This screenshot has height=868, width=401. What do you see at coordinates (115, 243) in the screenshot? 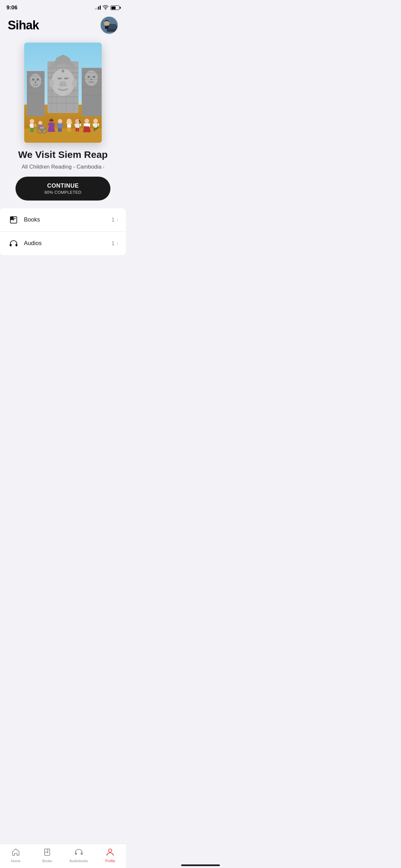
I see `audios-count-area: 1 ›` at bounding box center [115, 243].